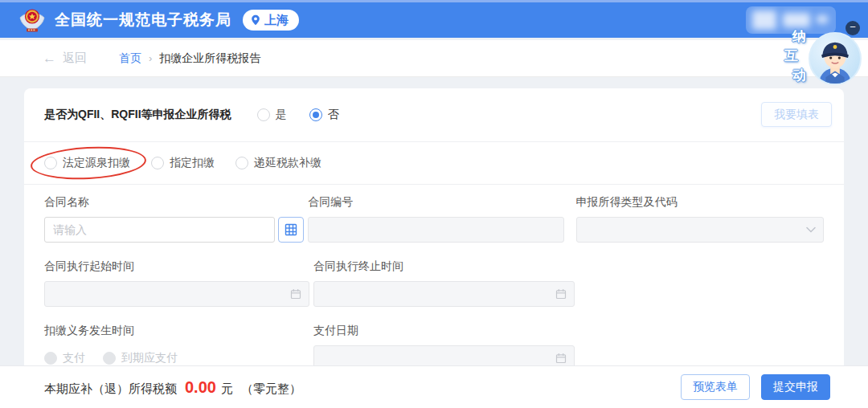  I want to click on tax-bureau-logo-icon, so click(32, 20).